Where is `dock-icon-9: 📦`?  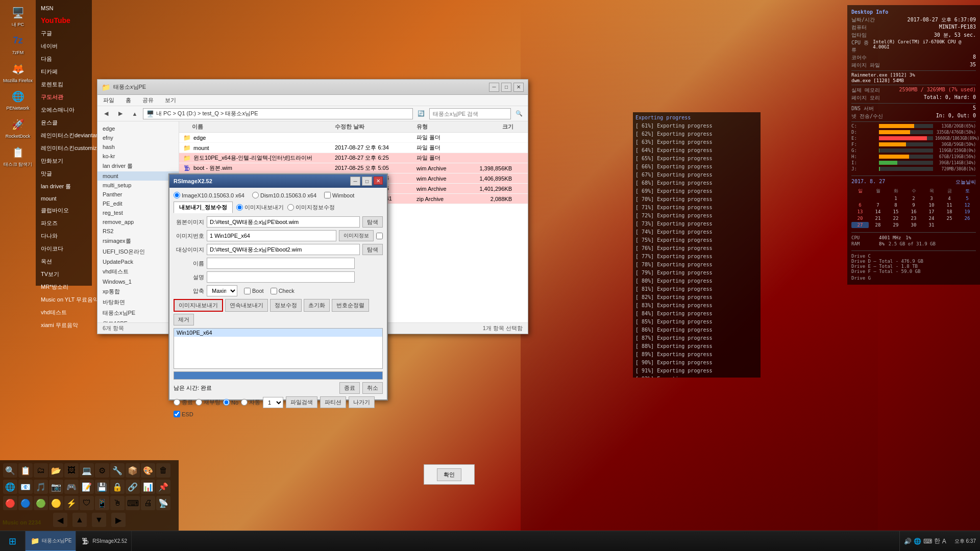 dock-icon-9: 📦 is located at coordinates (133, 470).